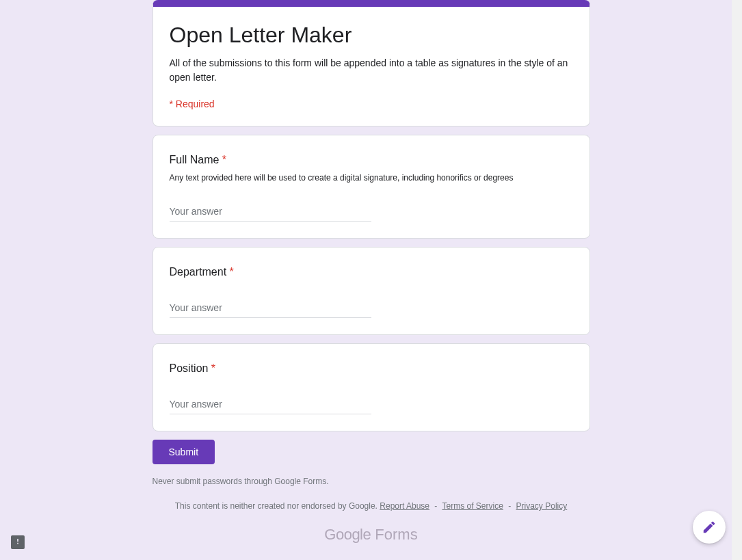 The width and height of the screenshot is (742, 560). What do you see at coordinates (709, 527) in the screenshot?
I see `pencil-icon` at bounding box center [709, 527].